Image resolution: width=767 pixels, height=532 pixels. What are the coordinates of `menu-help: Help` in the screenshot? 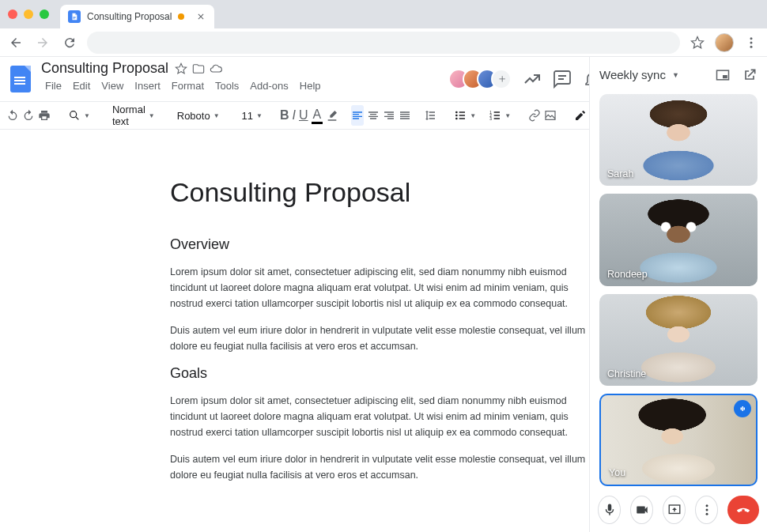 It's located at (310, 85).